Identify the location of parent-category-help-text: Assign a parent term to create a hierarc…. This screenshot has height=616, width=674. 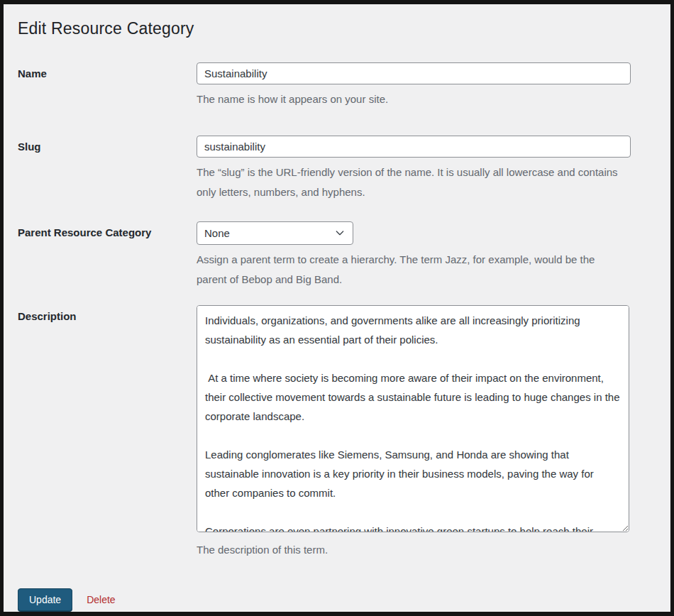
(409, 270).